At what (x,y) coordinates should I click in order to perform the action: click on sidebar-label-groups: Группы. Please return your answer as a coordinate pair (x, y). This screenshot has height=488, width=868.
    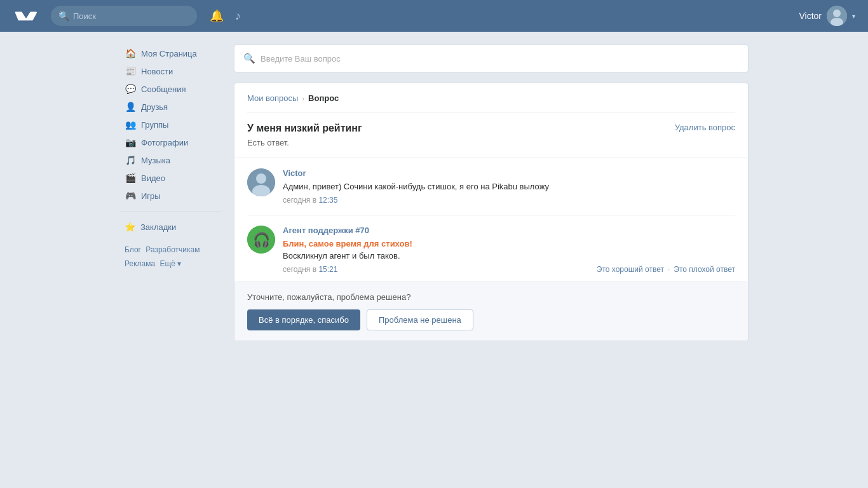
    Looking at the image, I should click on (155, 125).